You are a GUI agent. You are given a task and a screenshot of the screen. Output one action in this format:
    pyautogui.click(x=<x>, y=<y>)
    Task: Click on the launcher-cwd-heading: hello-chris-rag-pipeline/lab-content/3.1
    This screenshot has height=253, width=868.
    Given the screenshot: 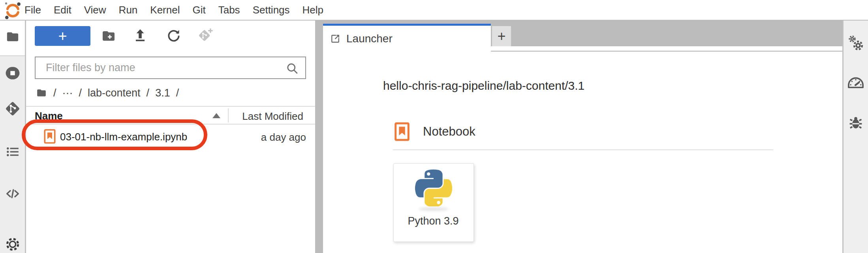 What is the action you would take?
    pyautogui.click(x=484, y=86)
    